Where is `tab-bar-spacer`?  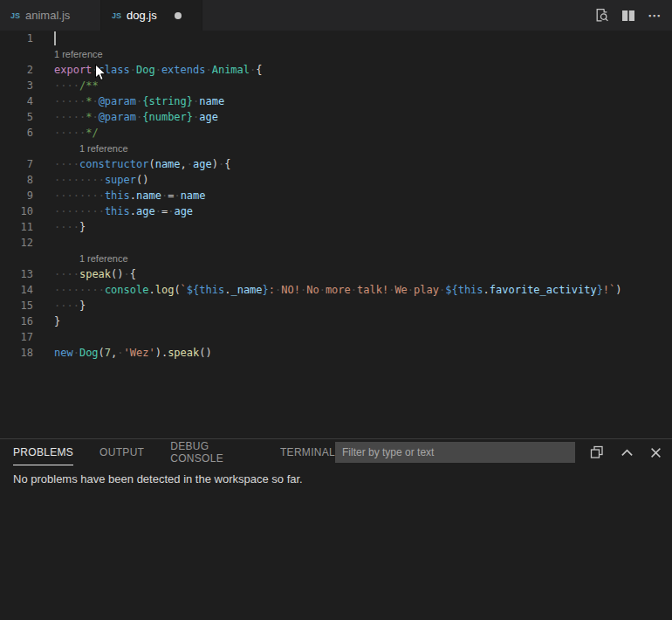
tab-bar-spacer is located at coordinates (398, 16).